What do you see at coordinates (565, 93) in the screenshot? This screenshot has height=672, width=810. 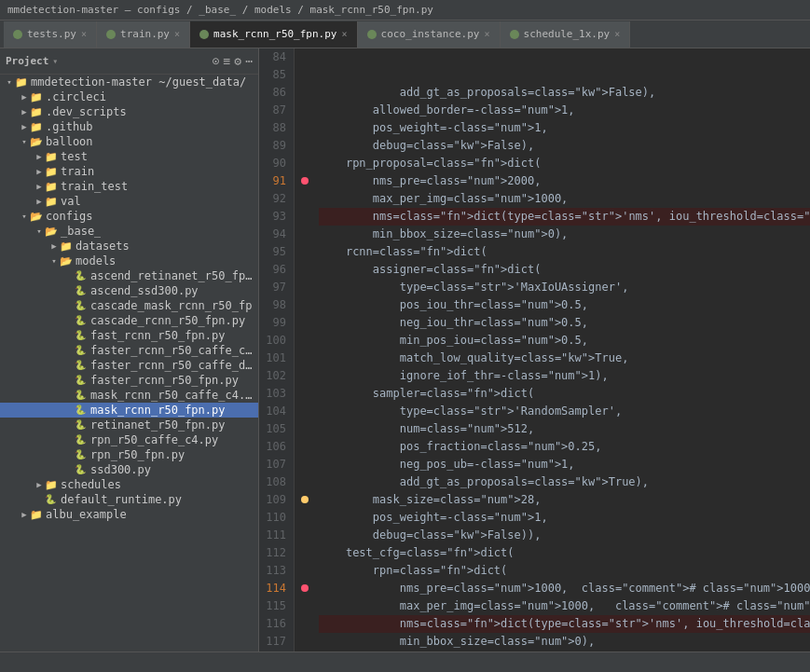 I see `code-line: add_gt_as_proposals=class="kw">False),` at bounding box center [565, 93].